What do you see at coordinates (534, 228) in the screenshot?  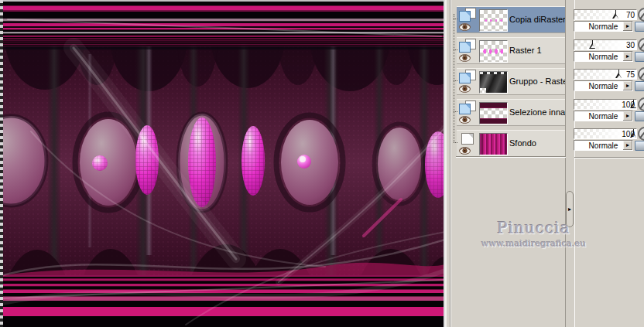 I see `watermark-title: Pinuccia` at bounding box center [534, 228].